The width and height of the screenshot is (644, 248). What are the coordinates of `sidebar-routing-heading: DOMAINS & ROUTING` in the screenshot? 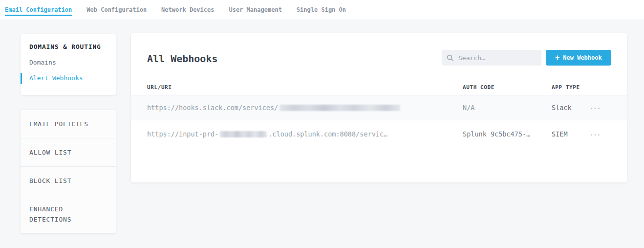 It's located at (68, 47).